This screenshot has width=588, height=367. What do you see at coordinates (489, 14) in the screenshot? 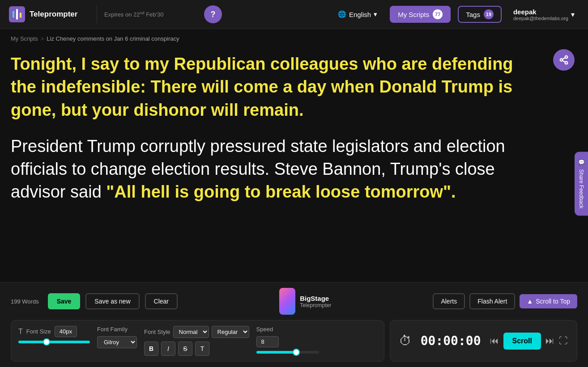
I see `tags-badge: 19` at bounding box center [489, 14].